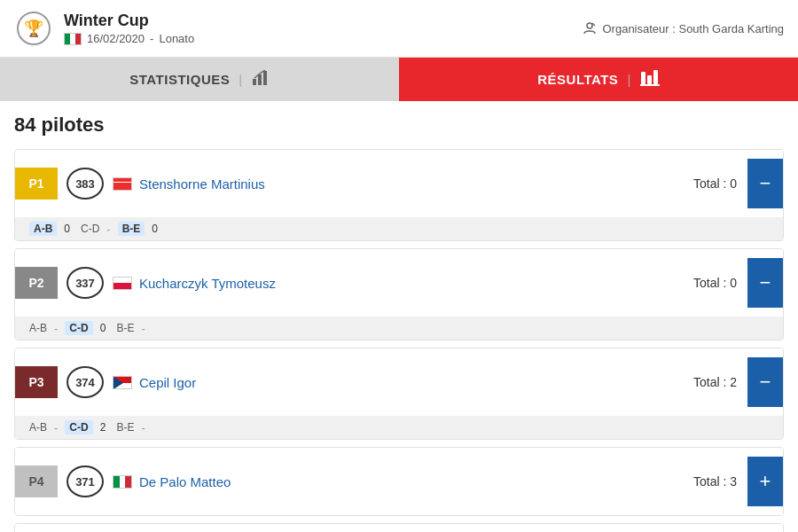  What do you see at coordinates (399, 328) in the screenshot?
I see `pilot-sub-2: A-B - C-D 0 B-E -` at bounding box center [399, 328].